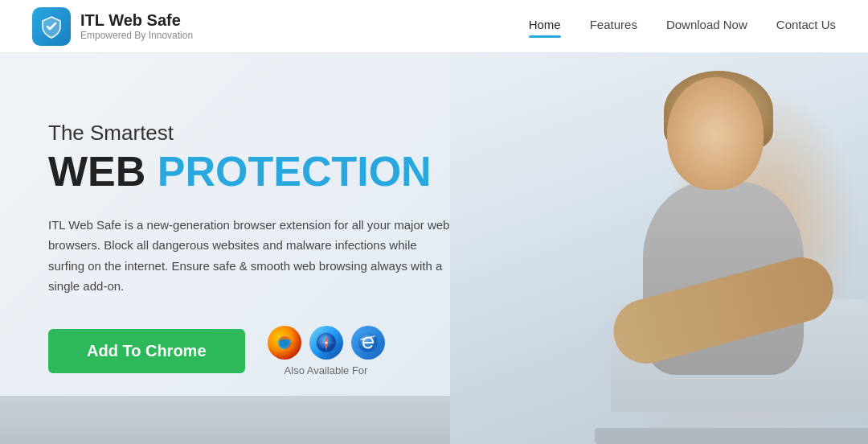 Image resolution: width=868 pixels, height=444 pixels. What do you see at coordinates (249, 256) in the screenshot?
I see `hero-description: ITL Web Safe is a new-generation browser…` at bounding box center [249, 256].